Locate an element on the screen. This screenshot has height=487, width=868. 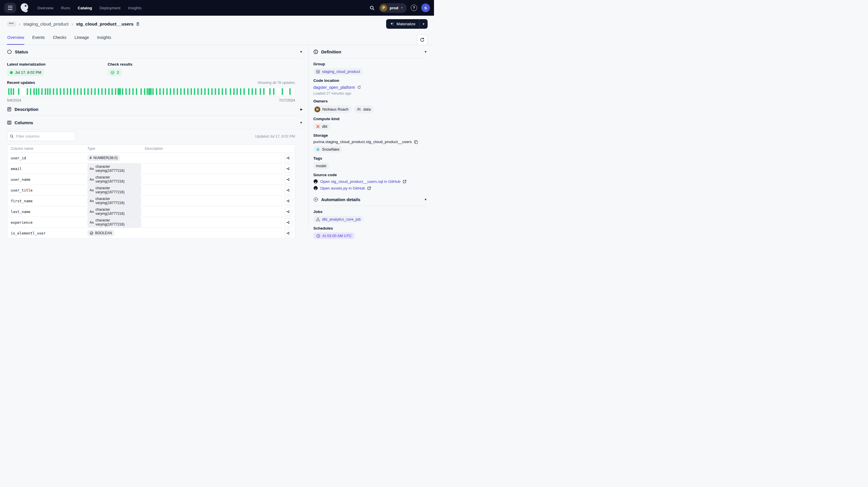
code-location-link: dagster_open_platform is located at coordinates (337, 87).